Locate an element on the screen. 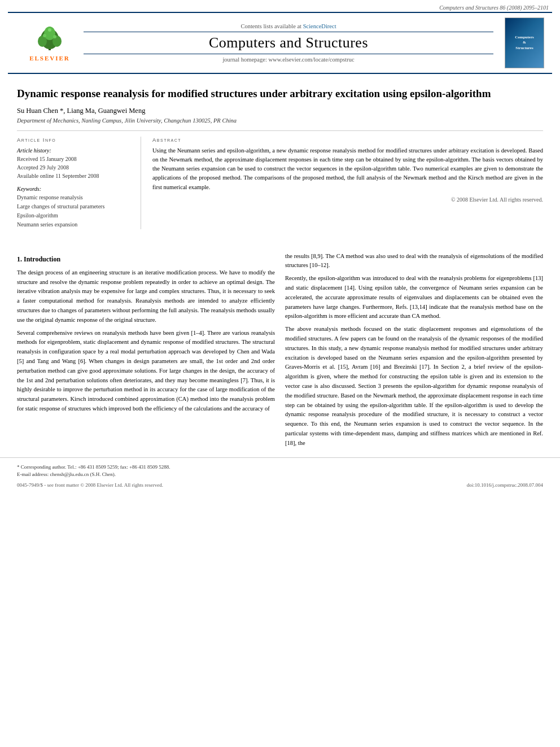  article-authors: Su Huan Chen *, Liang Ma, Guangwei Meng is located at coordinates (280, 111).